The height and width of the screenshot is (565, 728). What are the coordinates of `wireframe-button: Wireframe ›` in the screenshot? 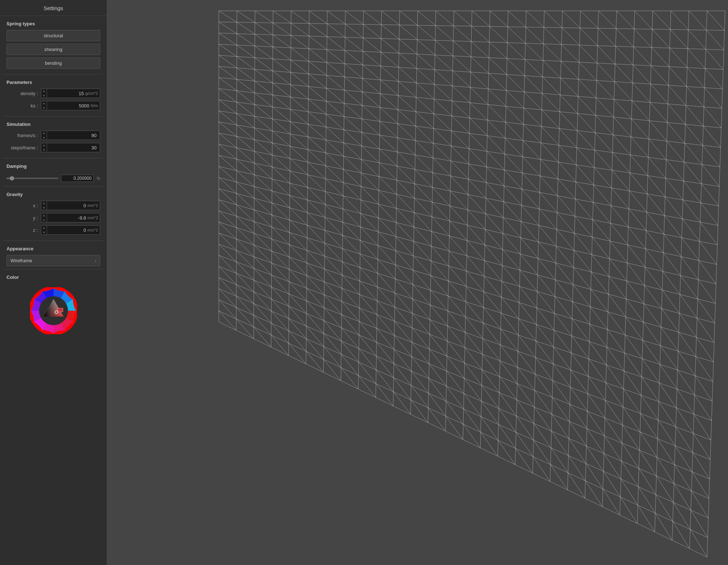 It's located at (54, 260).